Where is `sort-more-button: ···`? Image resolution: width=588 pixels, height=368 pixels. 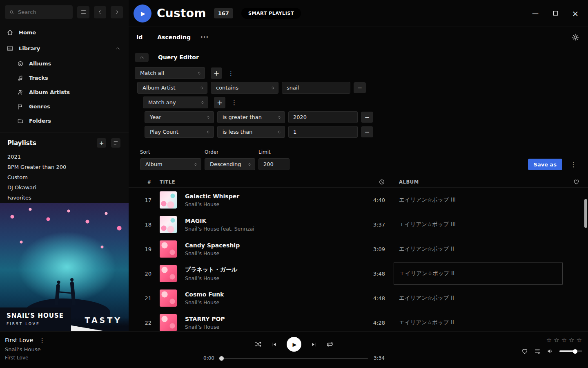 sort-more-button: ··· is located at coordinates (205, 37).